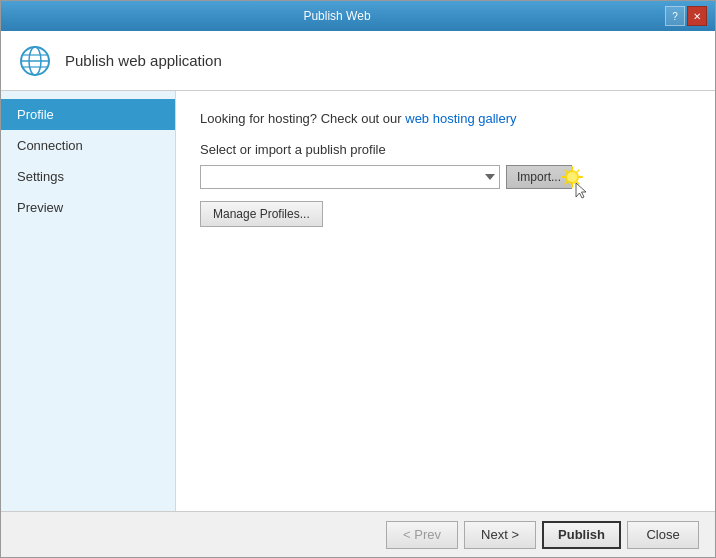 Image resolution: width=716 pixels, height=558 pixels. What do you see at coordinates (88, 146) in the screenshot?
I see `sidebar-item-connection: Connection` at bounding box center [88, 146].